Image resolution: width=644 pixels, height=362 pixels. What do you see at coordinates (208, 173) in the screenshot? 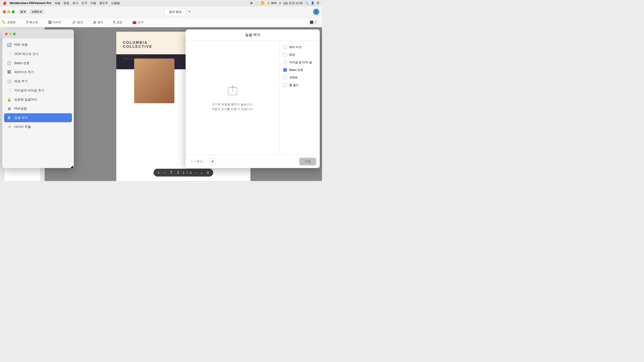
I see `close-nav-button: ✕` at bounding box center [208, 173].